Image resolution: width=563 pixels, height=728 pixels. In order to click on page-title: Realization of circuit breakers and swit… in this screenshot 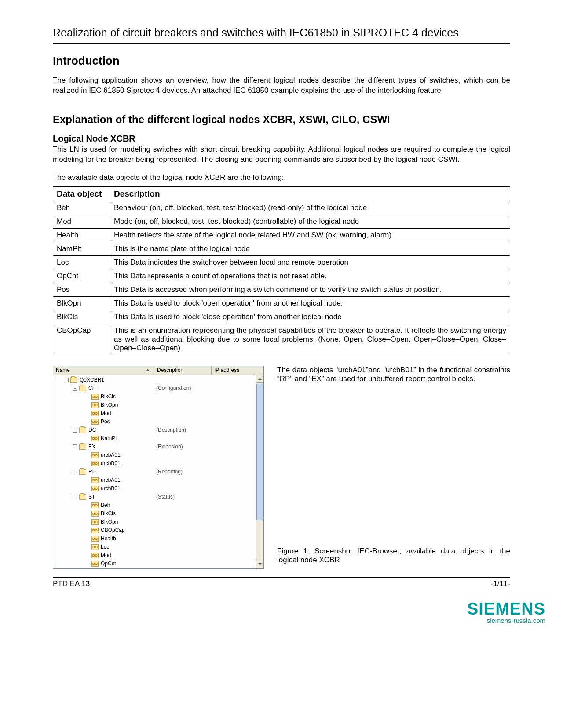, I will do `click(282, 33)`.